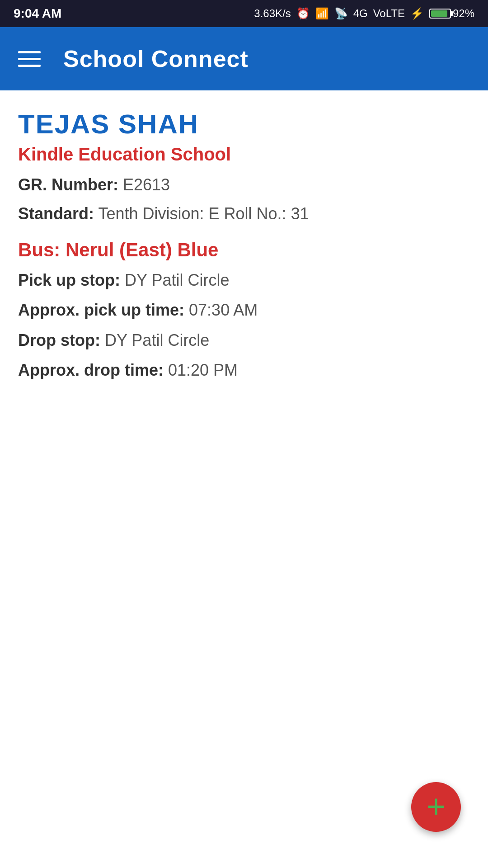 The width and height of the screenshot is (488, 868). Describe the element at coordinates (436, 807) in the screenshot. I see `fab-add-button: +` at that location.